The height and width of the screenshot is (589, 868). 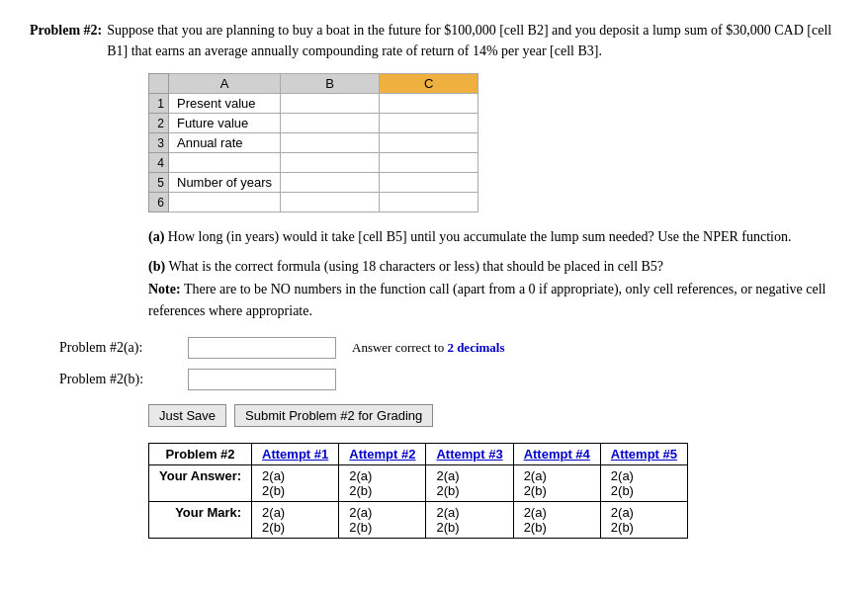 What do you see at coordinates (644, 520) in the screenshot?
I see `mark-attempt5: 2(a)2(b)` at bounding box center [644, 520].